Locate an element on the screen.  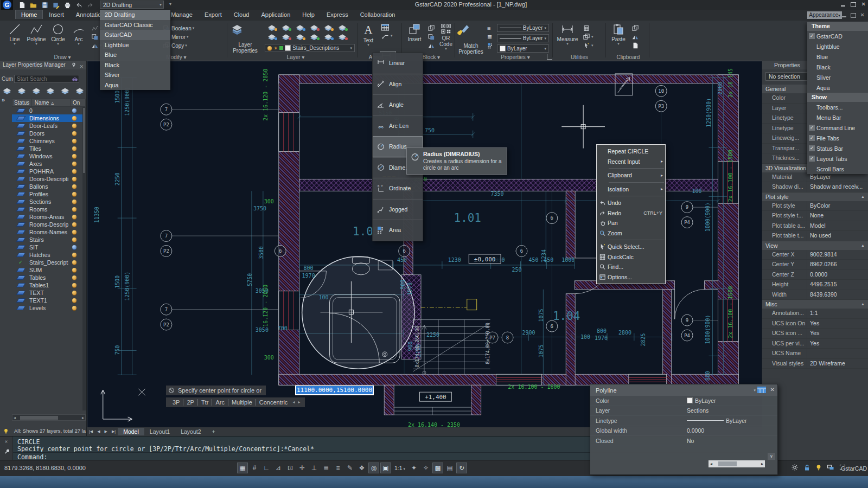
context-item-repeat-circle: Repeat CIRCLE is located at coordinates (631, 152).